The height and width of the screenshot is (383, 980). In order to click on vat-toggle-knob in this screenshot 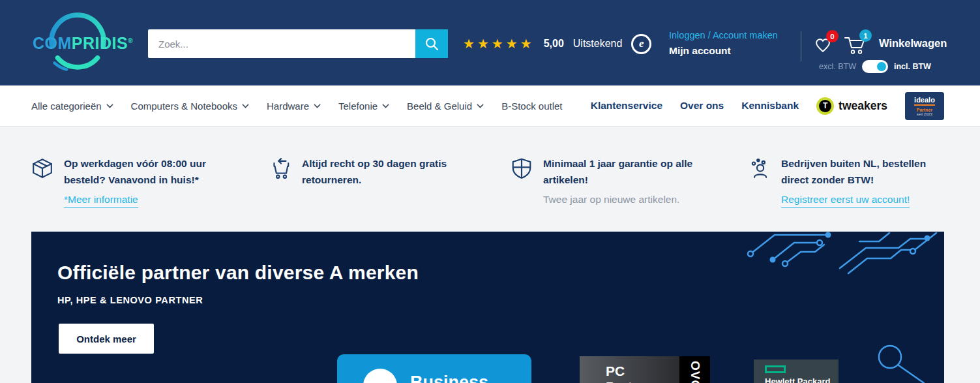, I will do `click(882, 67)`.